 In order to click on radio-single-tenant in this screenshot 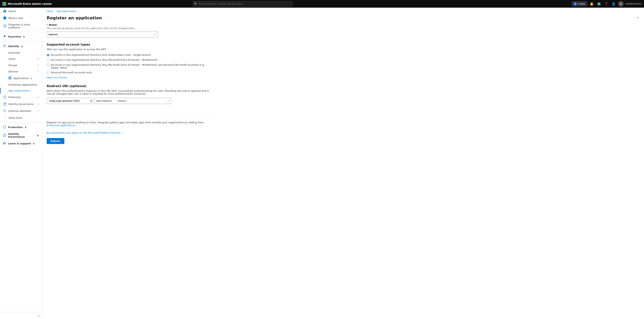, I will do `click(48, 55)`.